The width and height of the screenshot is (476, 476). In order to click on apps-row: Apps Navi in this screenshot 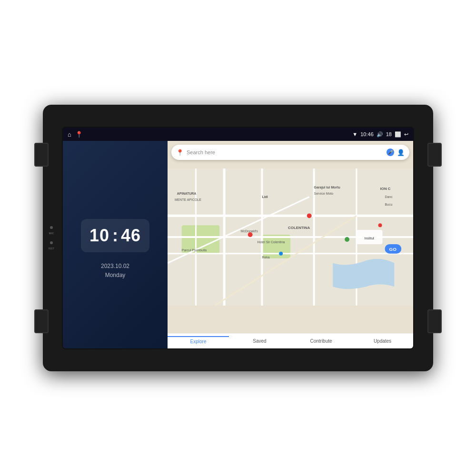, I will do `click(189, 349)`.